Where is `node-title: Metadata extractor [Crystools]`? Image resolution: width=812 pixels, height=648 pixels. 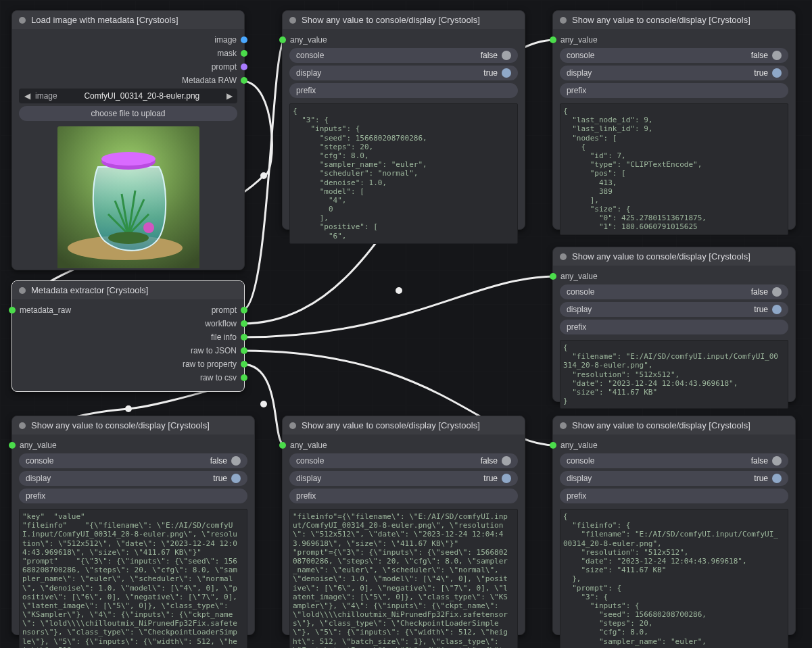
node-title: Metadata extractor [Crystools] is located at coordinates (89, 291).